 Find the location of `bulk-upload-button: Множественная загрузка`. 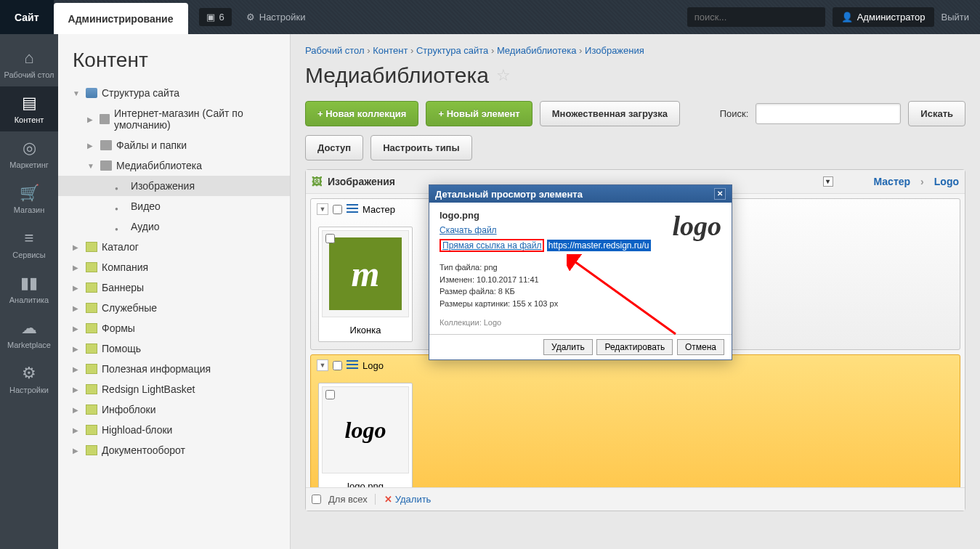

bulk-upload-button: Множественная загрузка is located at coordinates (610, 113).